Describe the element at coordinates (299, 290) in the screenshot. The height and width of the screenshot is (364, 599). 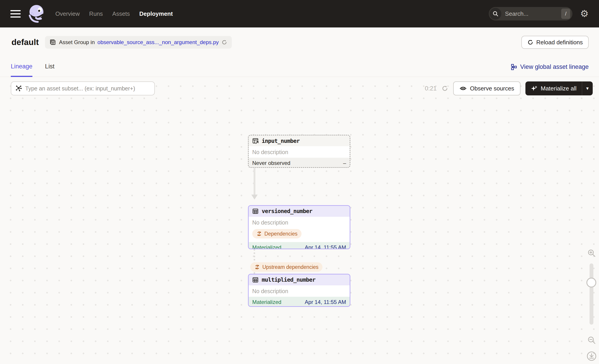
I see `asset-node-multiplied-number: multiplied_number No description Materia…` at that location.